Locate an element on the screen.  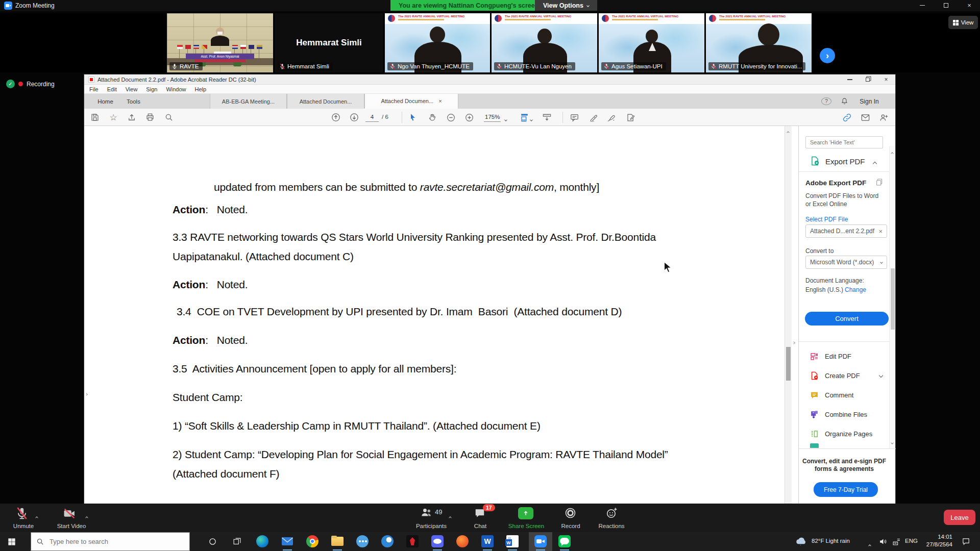
minimize-button is located at coordinates (922, 5).